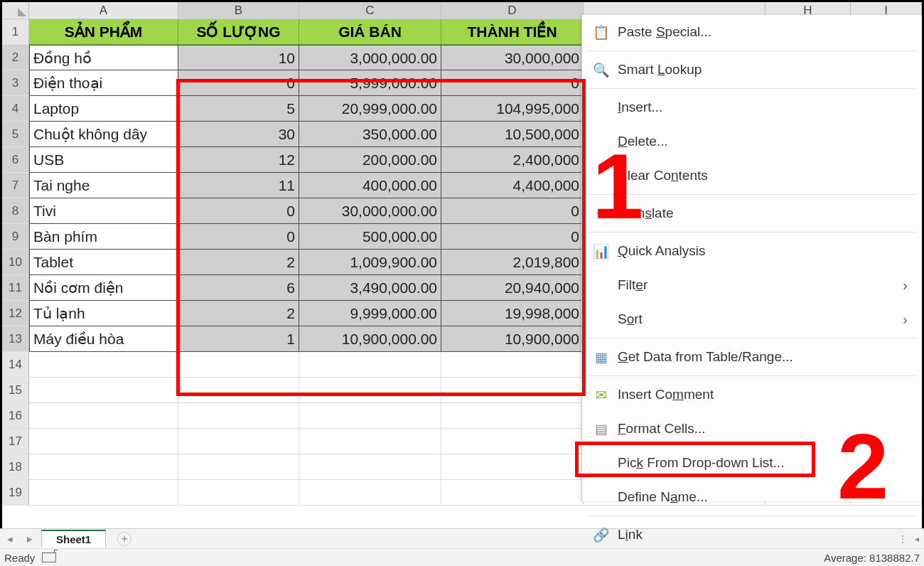 The image size is (924, 566). What do you see at coordinates (16, 186) in the screenshot?
I see `row-header: 7` at bounding box center [16, 186].